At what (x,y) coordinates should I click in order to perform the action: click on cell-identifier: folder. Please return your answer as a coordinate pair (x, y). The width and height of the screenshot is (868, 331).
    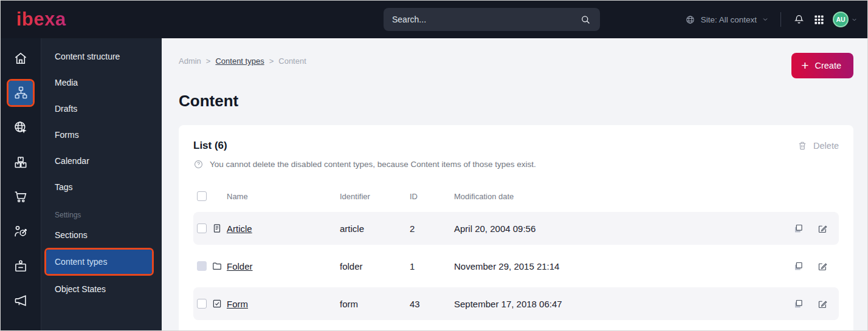
    Looking at the image, I should click on (374, 266).